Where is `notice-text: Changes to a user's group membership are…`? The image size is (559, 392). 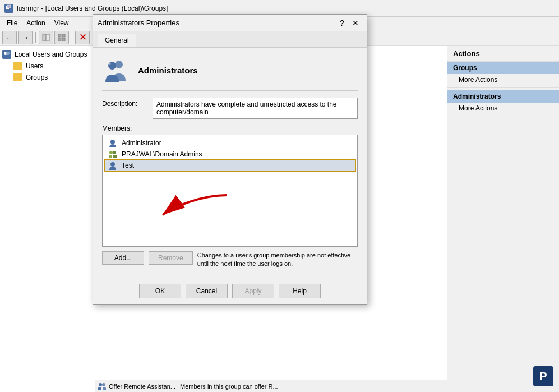
notice-text: Changes to a user's group membership are… is located at coordinates (278, 260).